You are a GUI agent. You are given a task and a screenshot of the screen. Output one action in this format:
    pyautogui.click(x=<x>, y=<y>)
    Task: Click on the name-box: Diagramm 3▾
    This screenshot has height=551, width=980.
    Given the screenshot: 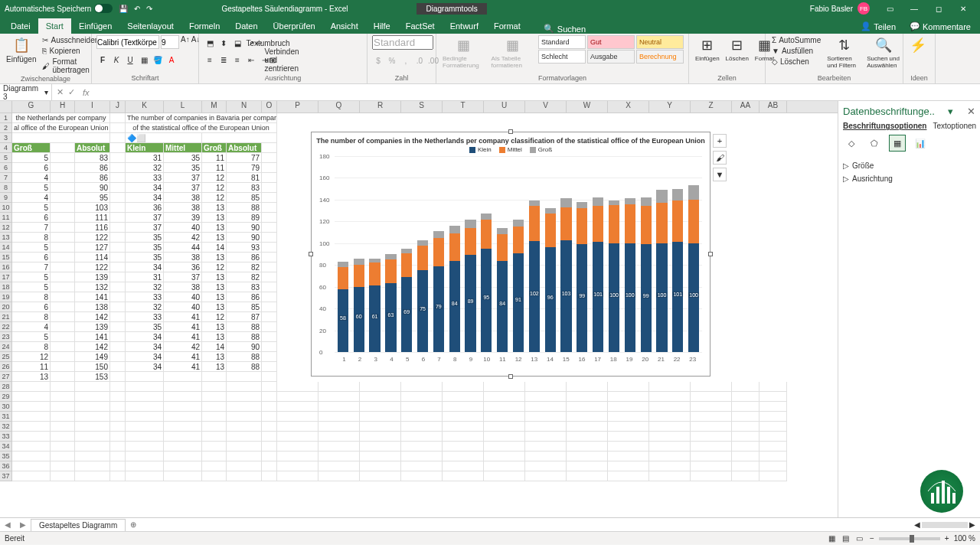 What is the action you would take?
    pyautogui.click(x=26, y=92)
    